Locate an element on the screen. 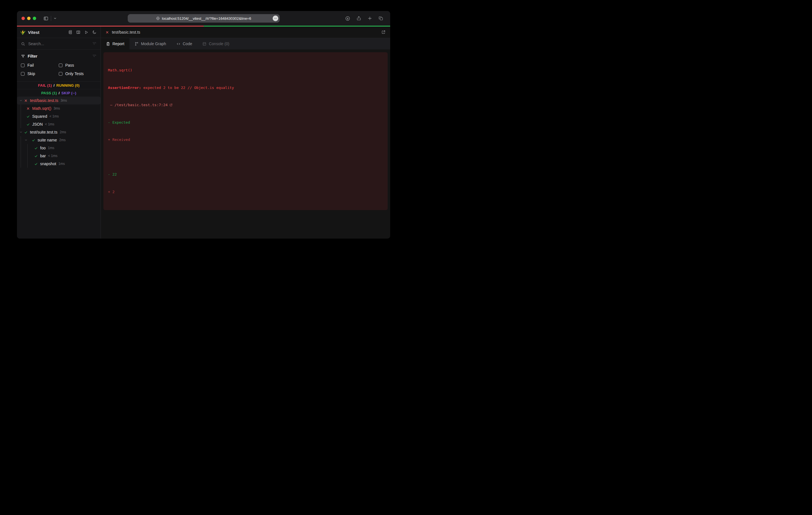  share-icon is located at coordinates (359, 18).